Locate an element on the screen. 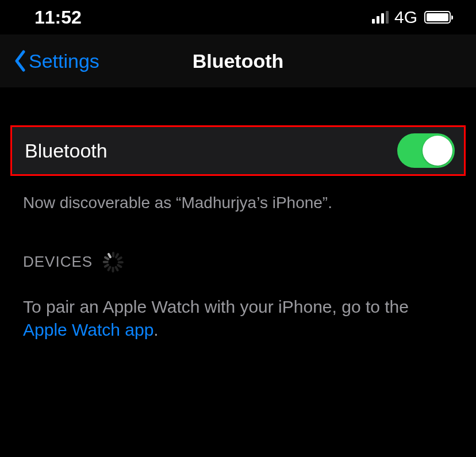  discoverable-text: Now discoverable as “Madhurjya’s iPhone”… is located at coordinates (238, 198).